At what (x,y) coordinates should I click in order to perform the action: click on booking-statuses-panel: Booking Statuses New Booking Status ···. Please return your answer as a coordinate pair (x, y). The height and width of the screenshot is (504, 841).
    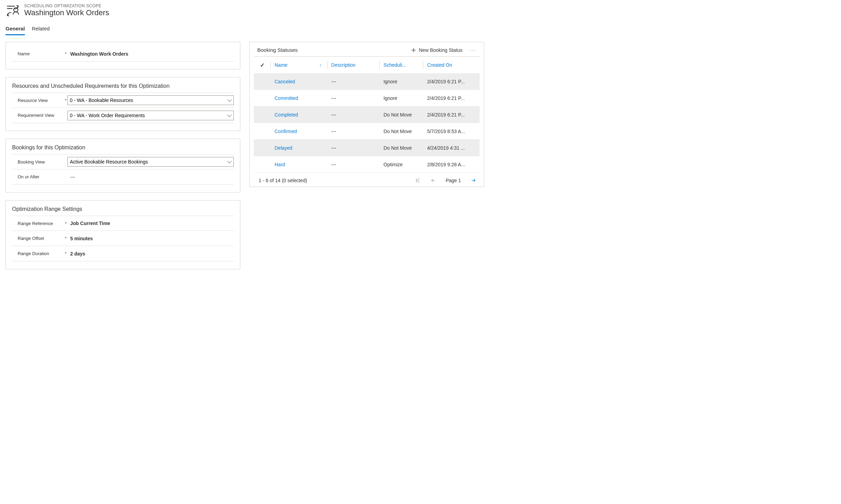
    Looking at the image, I should click on (367, 114).